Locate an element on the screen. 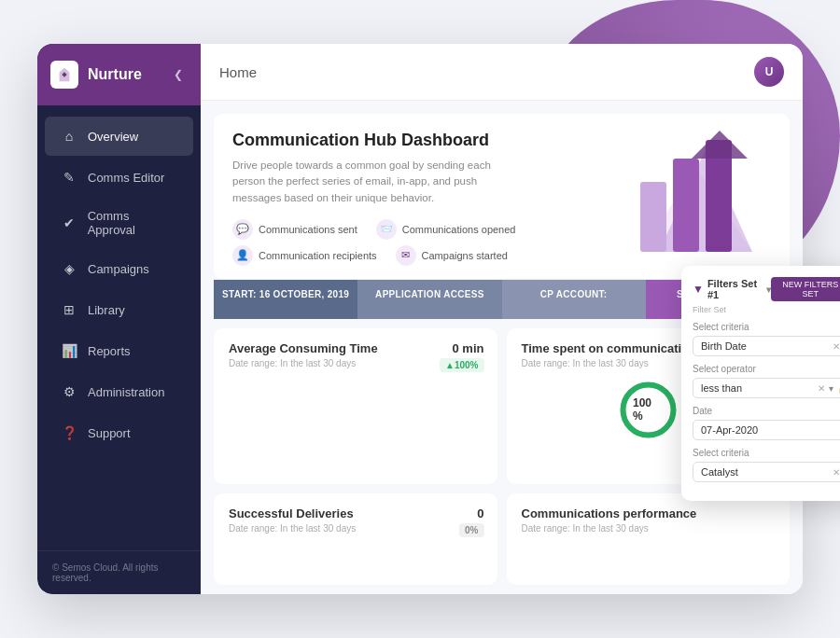 The width and height of the screenshot is (840, 638). filter-operator-clear: ✕ is located at coordinates (821, 388).